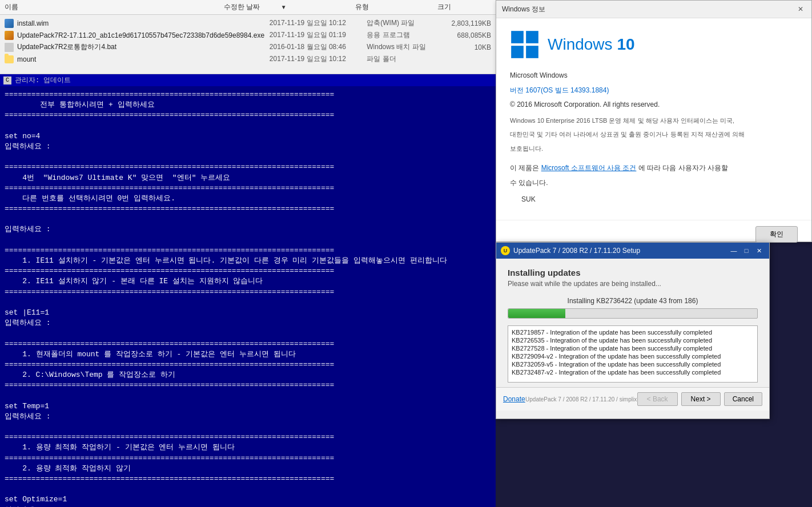 This screenshot has width=812, height=507. What do you see at coordinates (654, 76) in the screenshot?
I see `ms-label: Microsoft Windows` at bounding box center [654, 76].